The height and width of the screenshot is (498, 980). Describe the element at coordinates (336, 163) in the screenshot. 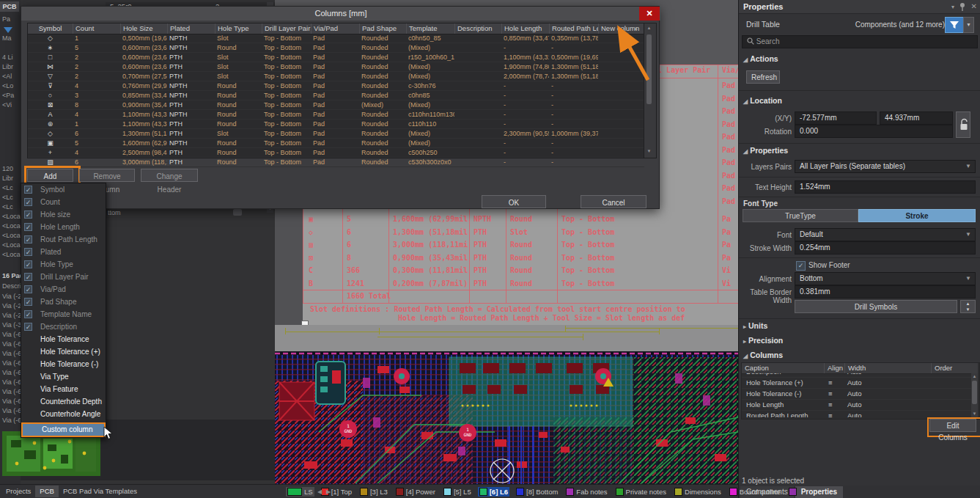

I see `table-row: ▨6 3,000mm (118,11mPTH RoundTop - Bottom…` at that location.